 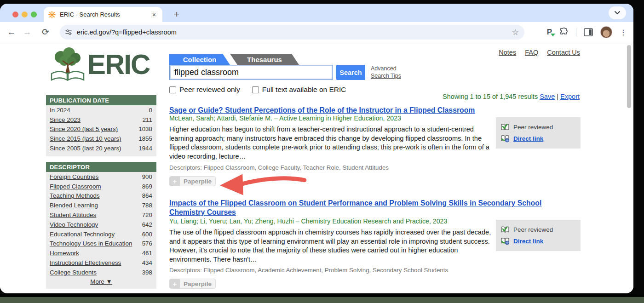 What do you see at coordinates (256, 90) in the screenshot?
I see `full-text-checkbox` at bounding box center [256, 90].